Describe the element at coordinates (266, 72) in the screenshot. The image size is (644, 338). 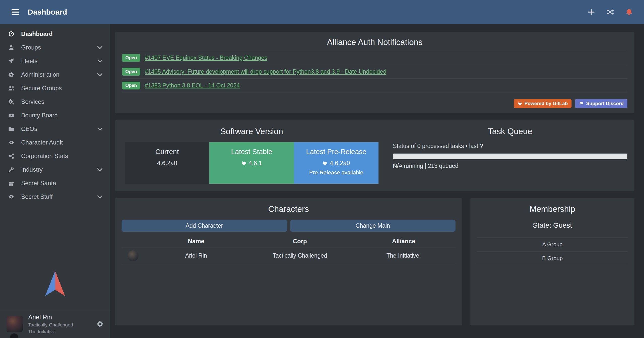
I see `notification-link: #1405 Advisory: Future development will …` at that location.